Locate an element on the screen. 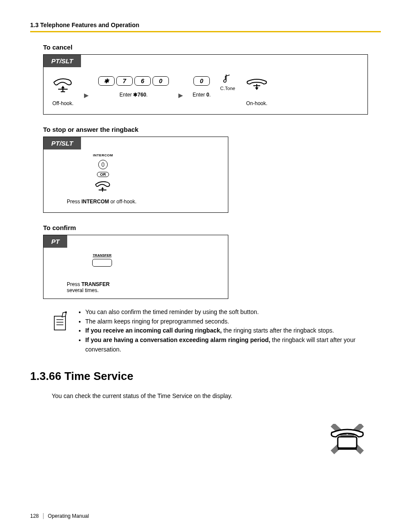  intercom-button-icon is located at coordinates (103, 165).